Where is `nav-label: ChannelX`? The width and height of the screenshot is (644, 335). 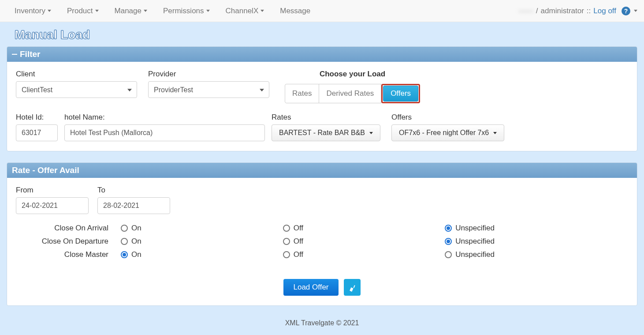 nav-label: ChannelX is located at coordinates (242, 11).